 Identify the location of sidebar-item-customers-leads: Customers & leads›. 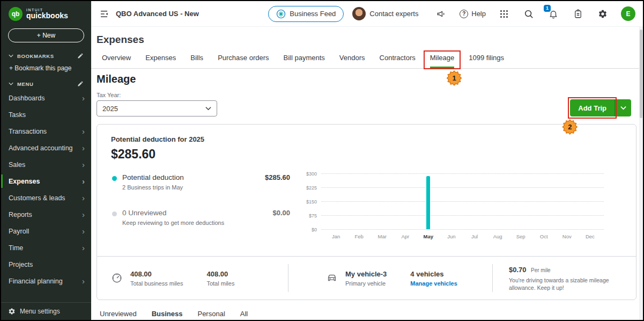
(46, 198).